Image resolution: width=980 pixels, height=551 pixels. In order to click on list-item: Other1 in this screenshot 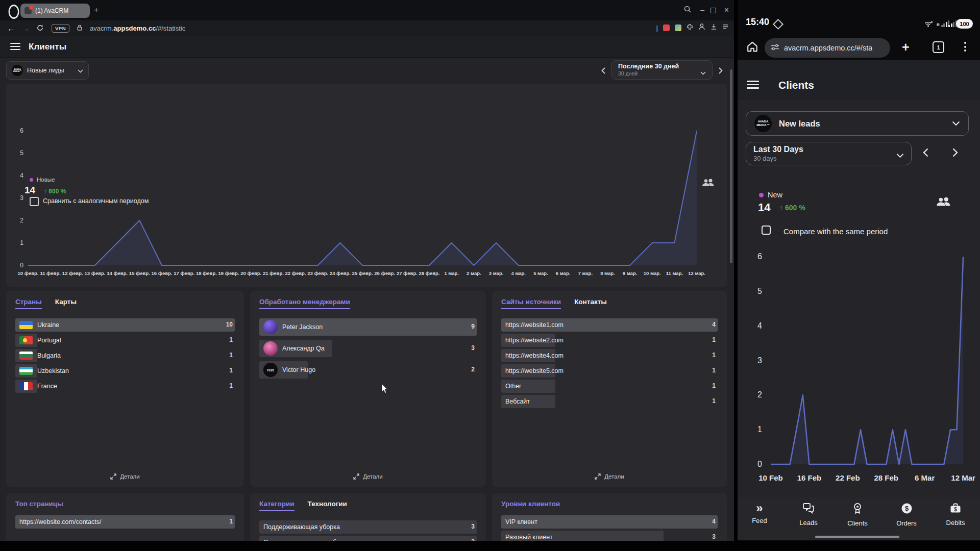, I will do `click(609, 386)`.